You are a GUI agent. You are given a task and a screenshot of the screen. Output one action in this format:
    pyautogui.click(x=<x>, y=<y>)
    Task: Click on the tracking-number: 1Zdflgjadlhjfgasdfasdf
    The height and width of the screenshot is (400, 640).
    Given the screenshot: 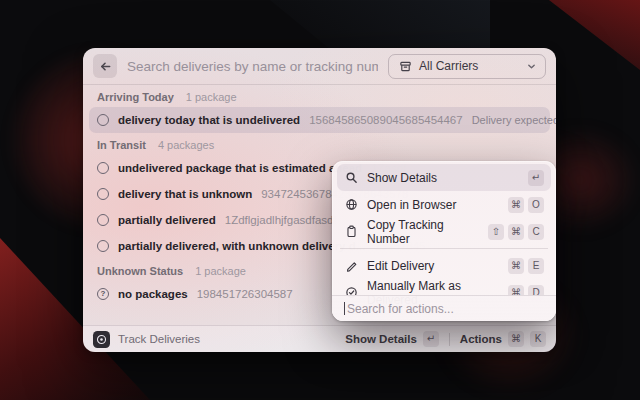 What is the action you would take?
    pyautogui.click(x=281, y=220)
    